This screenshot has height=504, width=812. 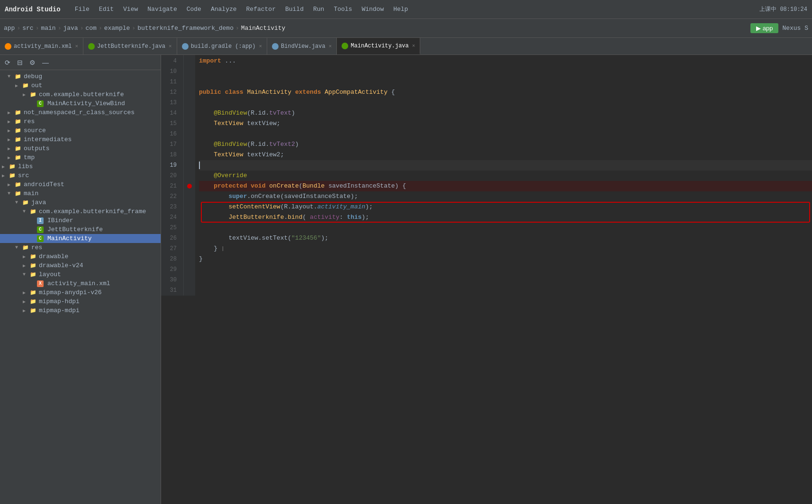 I want to click on sidebar-minimize-btn: —, so click(x=45, y=63).